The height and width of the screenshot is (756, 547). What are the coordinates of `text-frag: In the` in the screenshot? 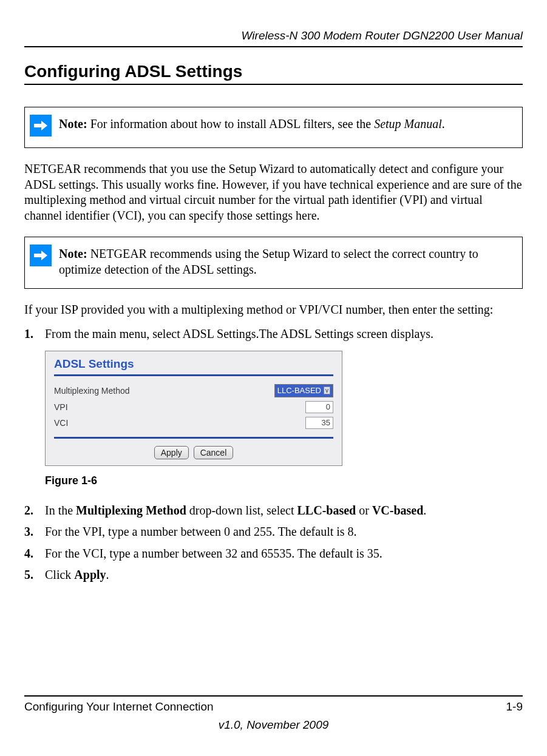 It's located at (61, 510).